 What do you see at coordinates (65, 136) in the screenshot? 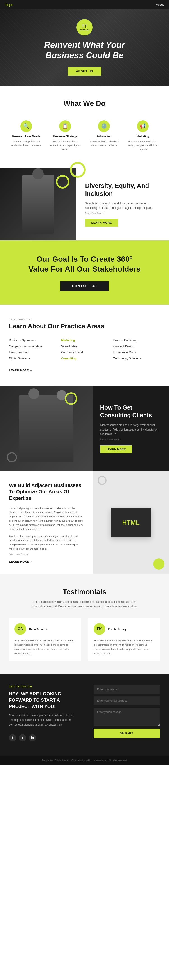
I see `service-strategy-title: Business Strategy` at bounding box center [65, 136].